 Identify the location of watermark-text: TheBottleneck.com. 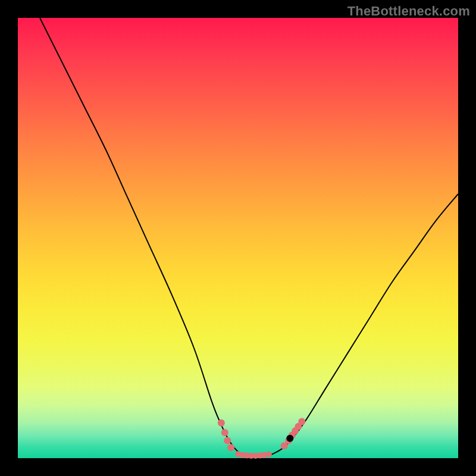
(409, 11).